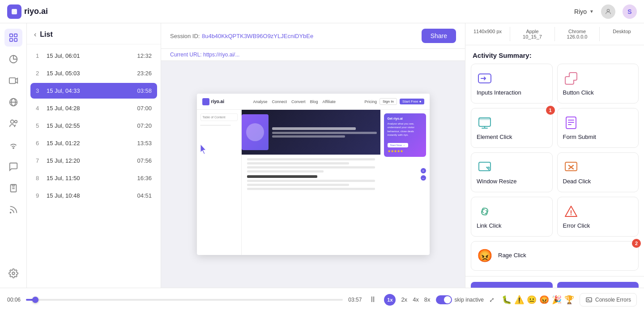  What do you see at coordinates (94, 34) in the screenshot?
I see `session-list-header: ‹ List` at bounding box center [94, 34].